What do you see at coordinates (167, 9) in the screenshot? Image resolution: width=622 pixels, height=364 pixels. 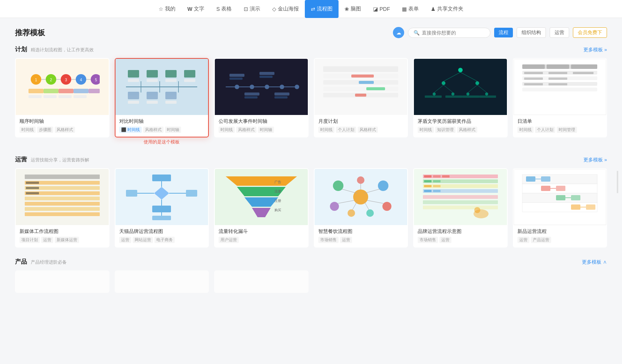 I see `nav-item-my: ☆ 我的` at bounding box center [167, 9].